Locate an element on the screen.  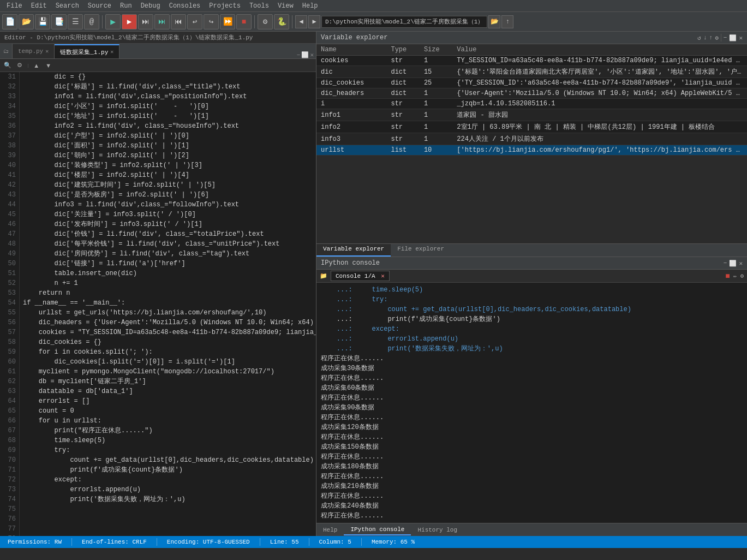
var-explorer-export: ↑ is located at coordinates (712, 38).